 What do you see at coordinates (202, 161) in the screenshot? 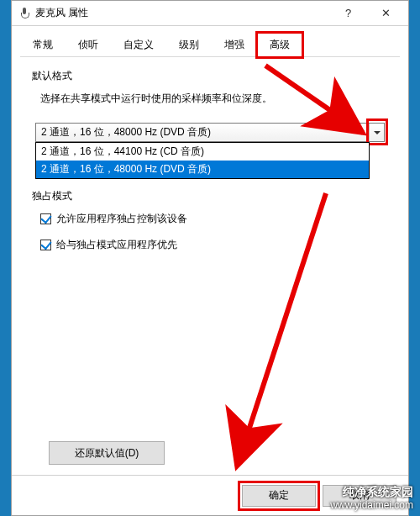
I see `format-dropdown-list: 2 通道，16 位，44100 Hz (CD 音质) 2 通道，16 位，480…` at bounding box center [202, 161].